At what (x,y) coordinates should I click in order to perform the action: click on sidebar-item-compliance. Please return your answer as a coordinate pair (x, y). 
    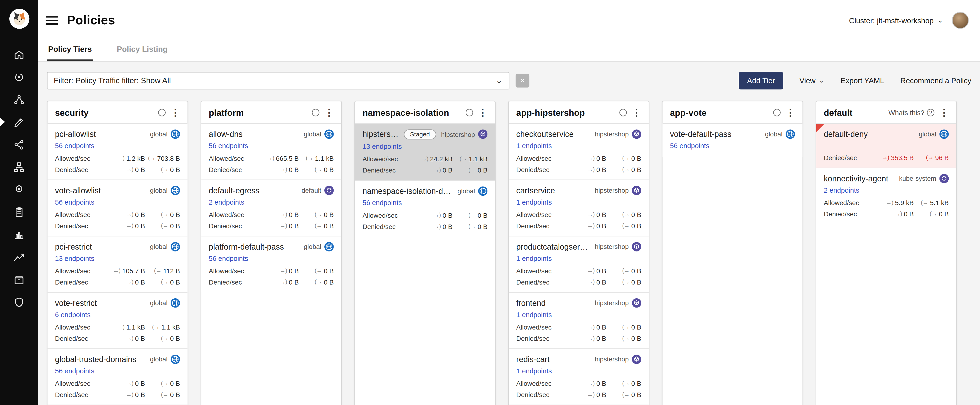
    Looking at the image, I should click on (19, 212).